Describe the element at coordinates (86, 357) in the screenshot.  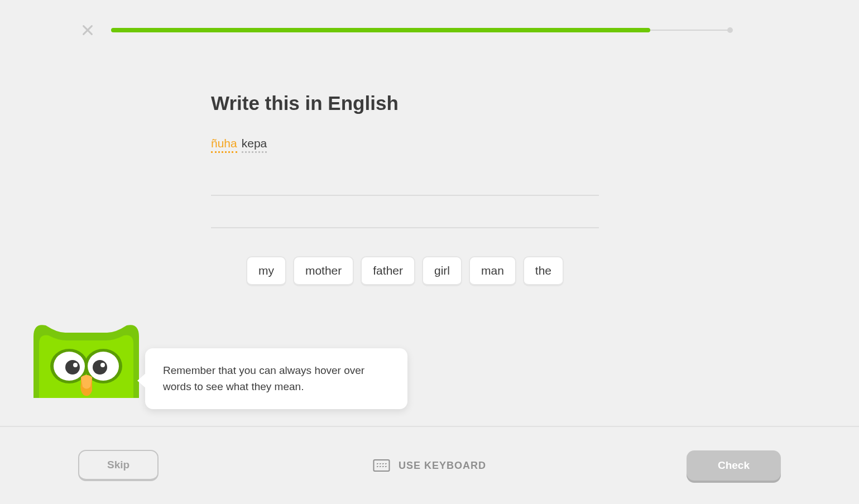
I see `owl-mascot` at that location.